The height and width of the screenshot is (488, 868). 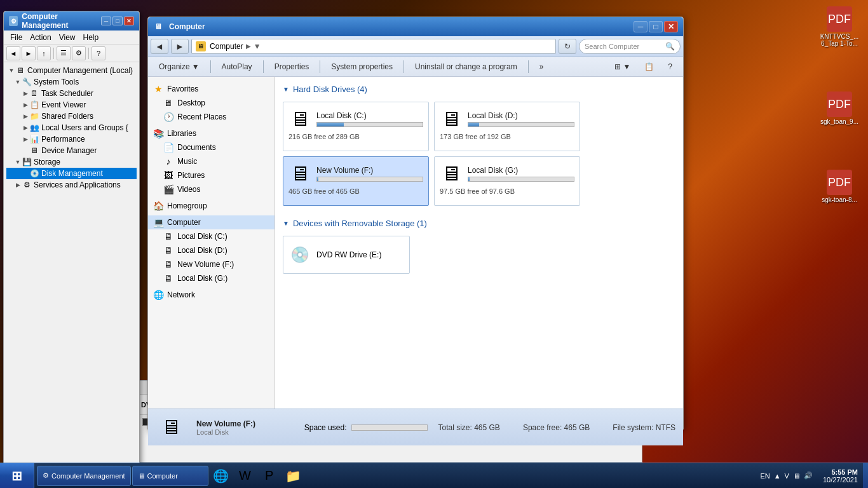 What do you see at coordinates (18, 82) in the screenshot?
I see `tree-system-tools-toggle: ▼` at bounding box center [18, 82].